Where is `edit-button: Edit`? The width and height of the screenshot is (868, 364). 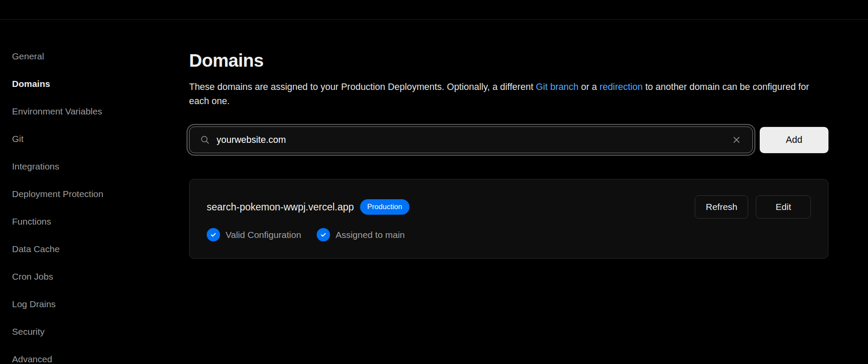
edit-button: Edit is located at coordinates (783, 207).